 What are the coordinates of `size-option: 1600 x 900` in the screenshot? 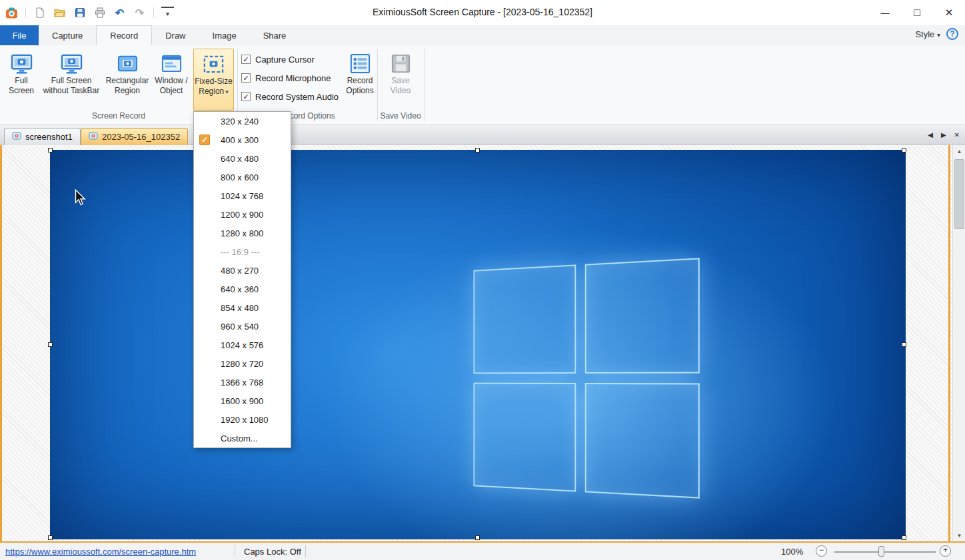 It's located at (243, 401).